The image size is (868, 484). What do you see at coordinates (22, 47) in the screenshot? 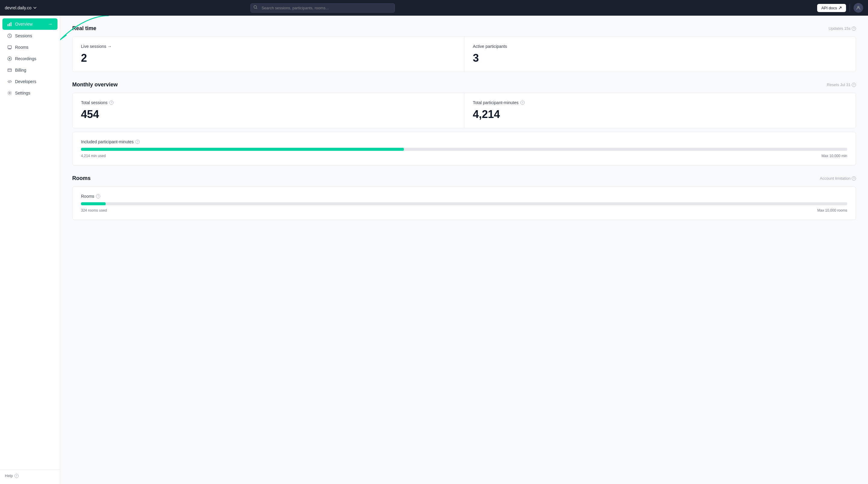
I see `sidebar-item-label: Rooms` at bounding box center [22, 47].